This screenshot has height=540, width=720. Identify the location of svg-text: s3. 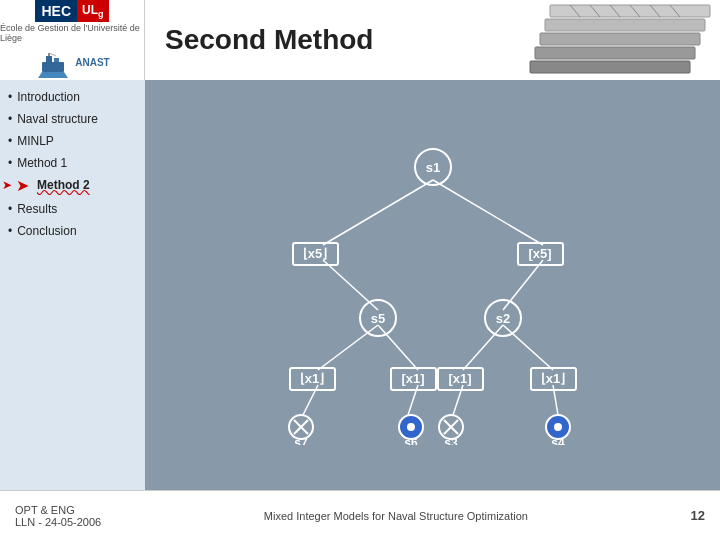
(451, 440).